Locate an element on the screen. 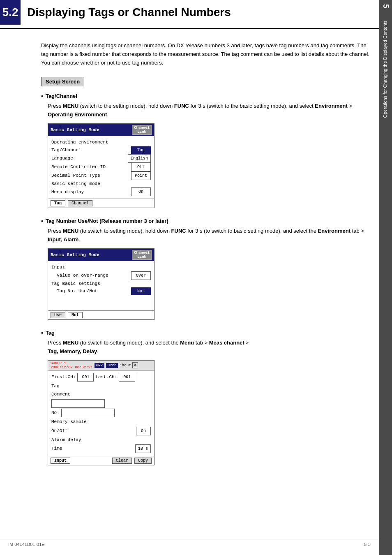 This screenshot has height=555, width=392. bullet2-env-keyword: Environment is located at coordinates (334, 231).